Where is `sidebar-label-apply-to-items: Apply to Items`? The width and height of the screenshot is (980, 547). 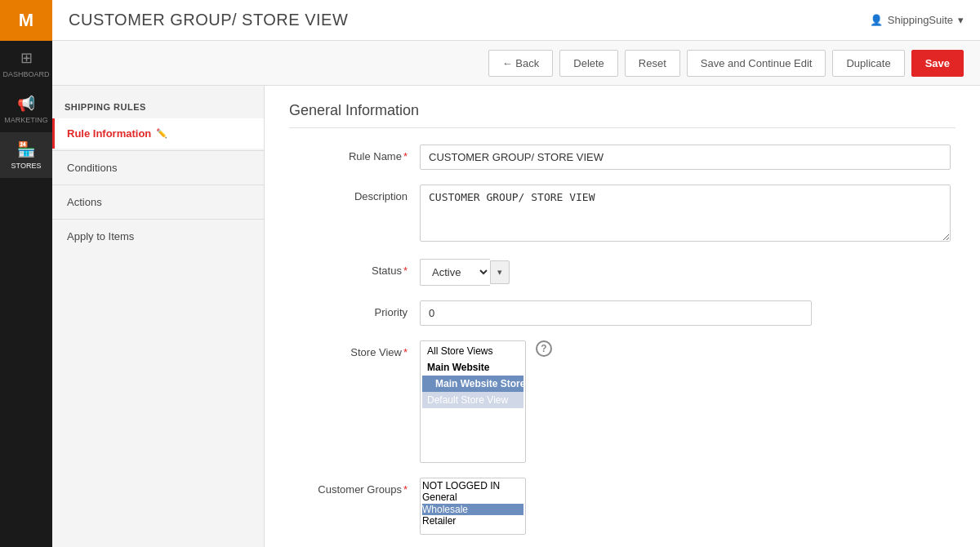 sidebar-label-apply-to-items: Apply to Items is located at coordinates (100, 237).